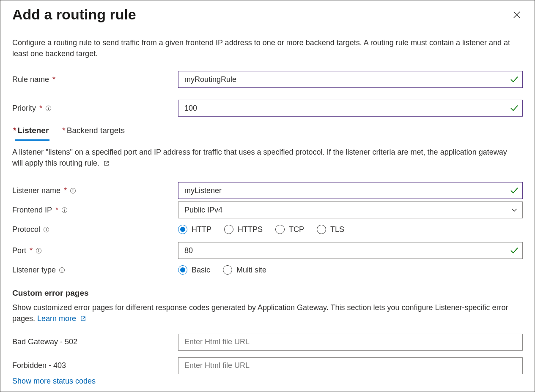  I want to click on rule-name-input, so click(350, 79).